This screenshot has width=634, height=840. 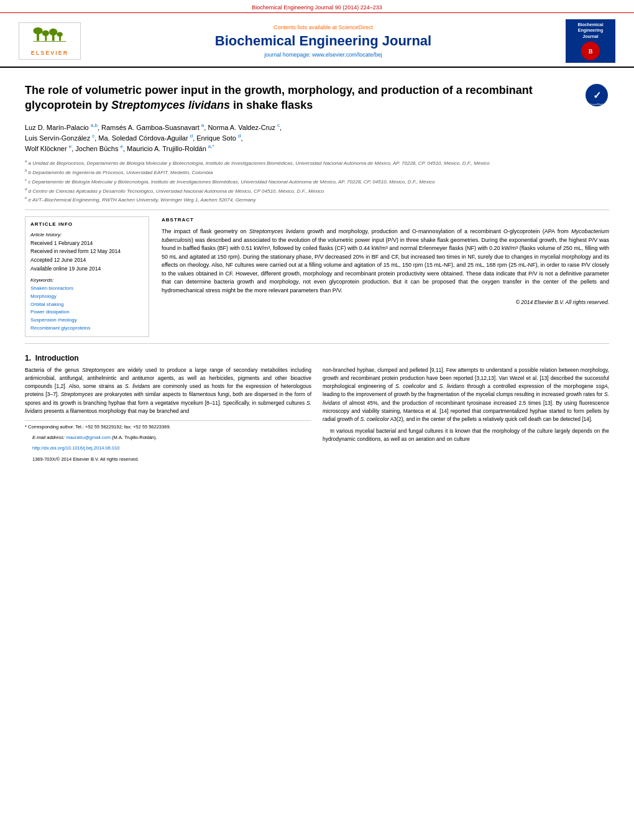 I want to click on journal-center: Contents lists available at ScienceDirec…, so click(x=323, y=41).